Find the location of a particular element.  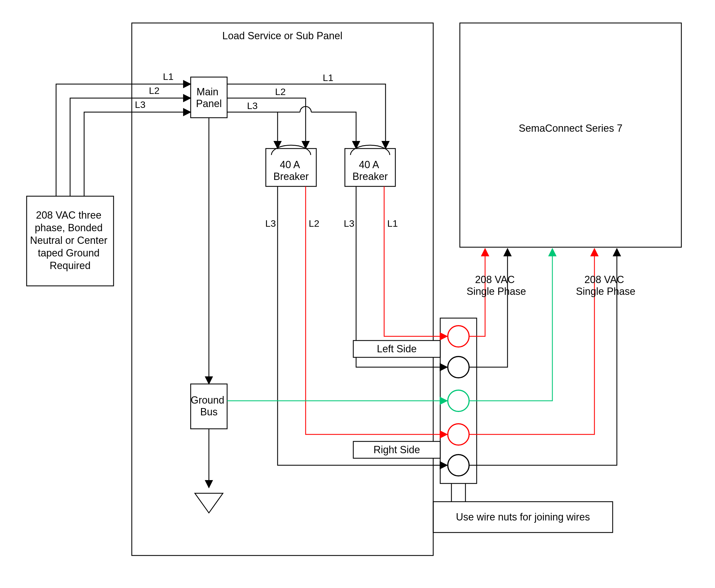

breaker1-label: 40 A Breaker is located at coordinates (291, 171).